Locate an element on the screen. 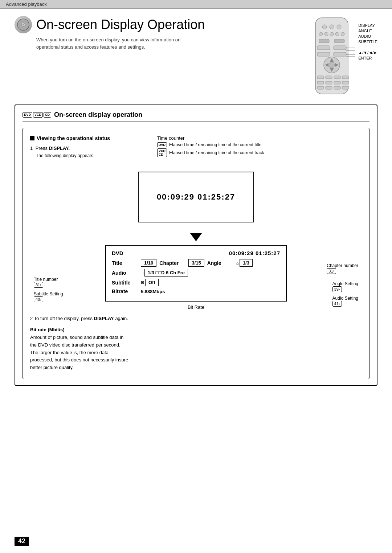 The image size is (392, 553). dvd-tag: DVD is located at coordinates (162, 145).